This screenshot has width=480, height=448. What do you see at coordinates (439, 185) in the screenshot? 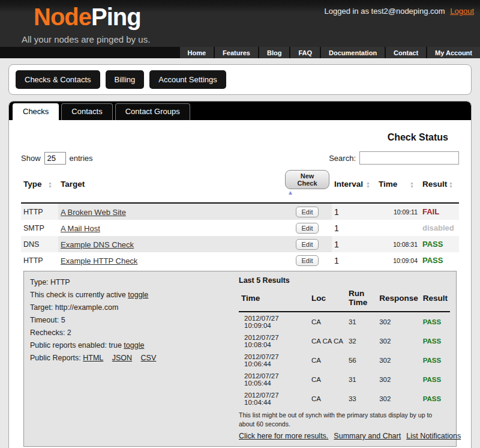
I see `column-header-result: ▲▼ Result` at bounding box center [439, 185].